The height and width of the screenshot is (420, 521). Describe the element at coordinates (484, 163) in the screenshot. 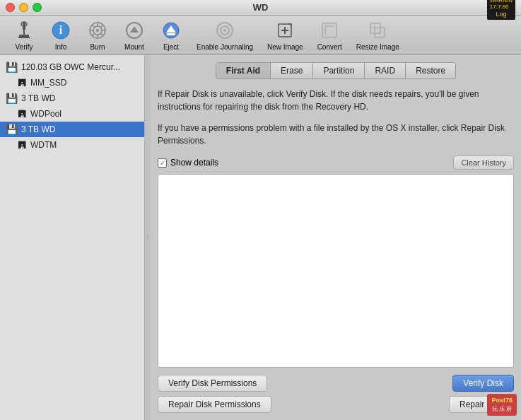

I see `clear-history-button: Clear History` at that location.